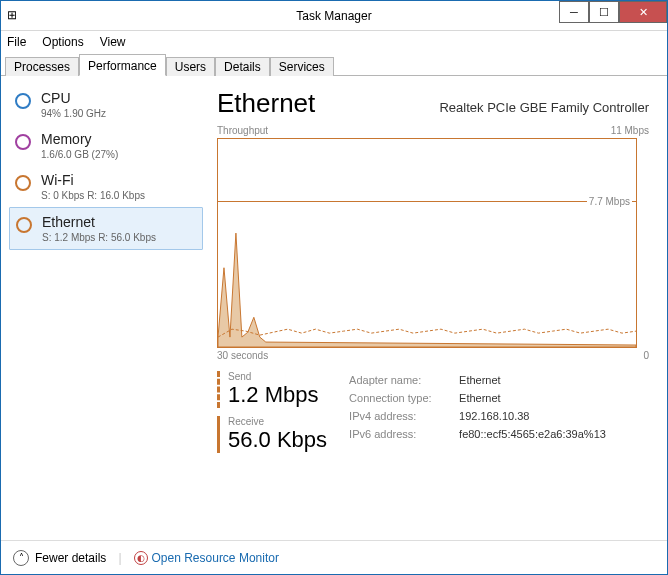  I want to click on minimize-button: ─, so click(574, 12).